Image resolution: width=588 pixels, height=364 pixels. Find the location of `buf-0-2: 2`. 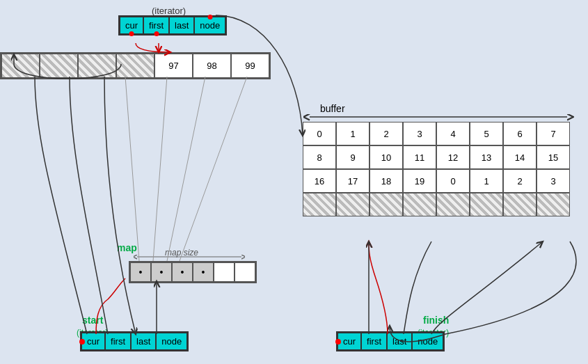

buf-0-2: 2 is located at coordinates (386, 134).